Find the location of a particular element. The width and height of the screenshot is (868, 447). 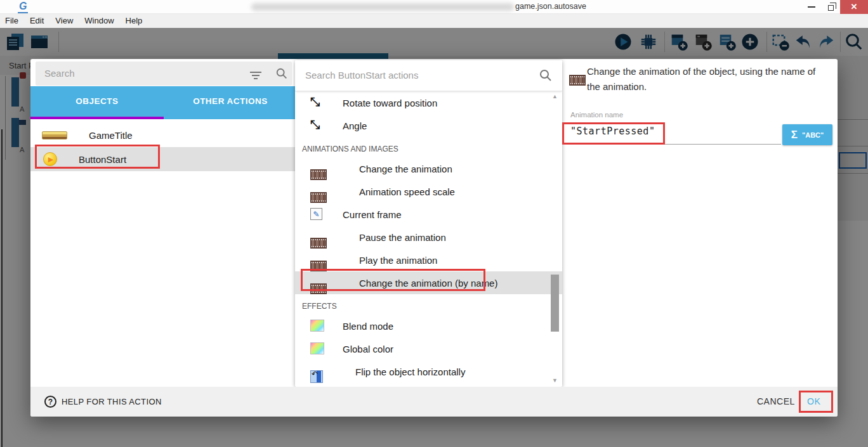

annotation-box-action is located at coordinates (393, 280).